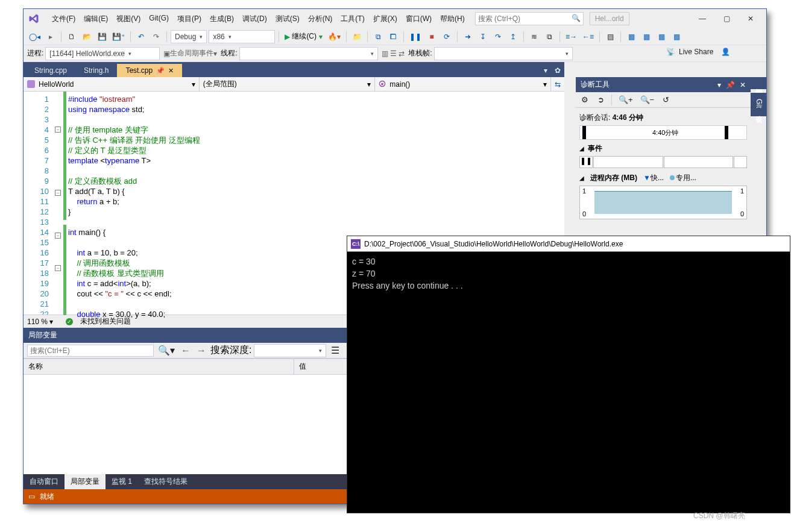 The width and height of the screenshot is (791, 532). What do you see at coordinates (569, 244) in the screenshot?
I see `console-title-bar: C:\ D:\002_Project\006_Visual_Studio\Hel…` at bounding box center [569, 244].